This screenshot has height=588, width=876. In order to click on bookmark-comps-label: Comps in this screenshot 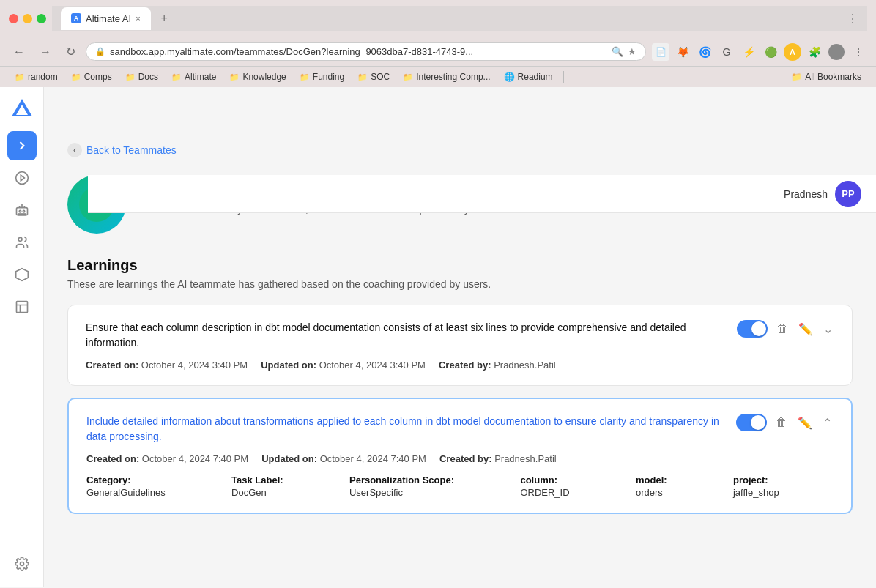, I will do `click(98, 77)`.